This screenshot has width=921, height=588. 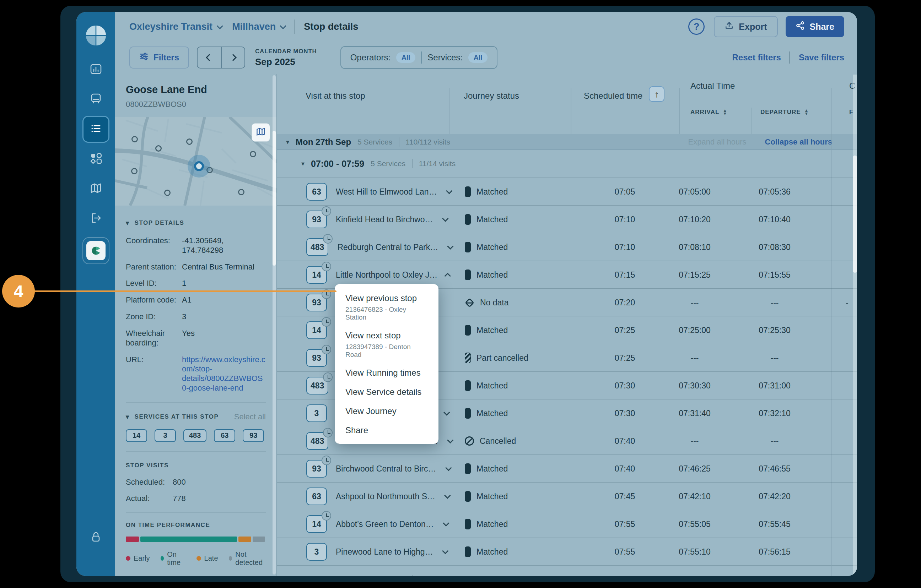 I want to click on next-hour-group-row: ▾ 08:00 - 08:59 5 Services 10/14 visits, so click(x=567, y=570).